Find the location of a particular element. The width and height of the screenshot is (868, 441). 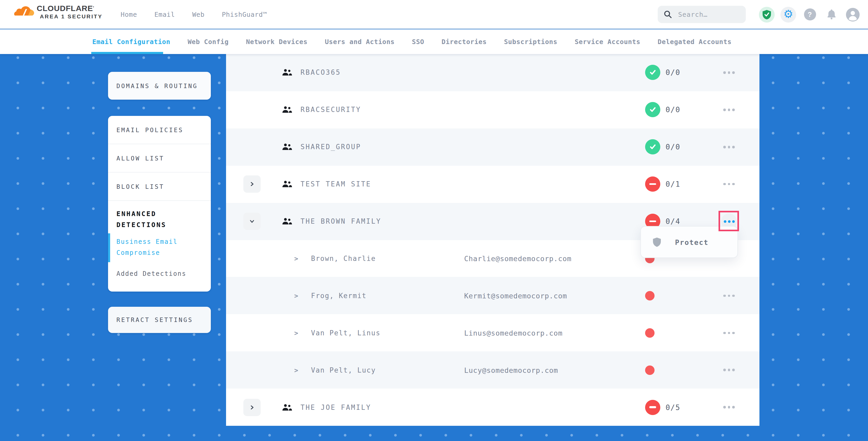

tab-directories: Directories is located at coordinates (464, 42).